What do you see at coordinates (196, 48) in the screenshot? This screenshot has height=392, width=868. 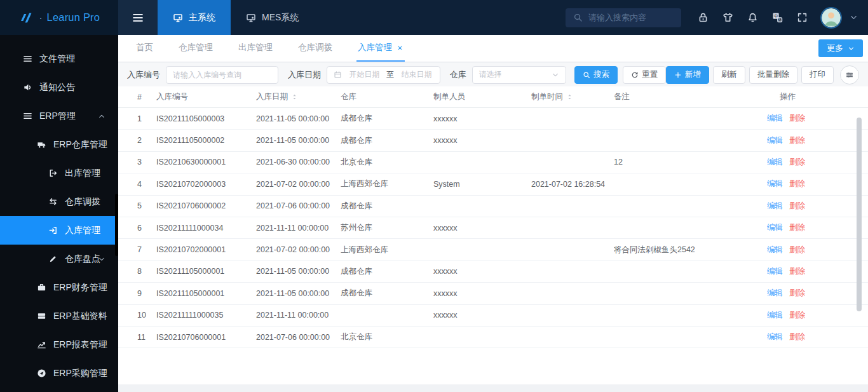 I see `page-tab-2: 仓库管理` at bounding box center [196, 48].